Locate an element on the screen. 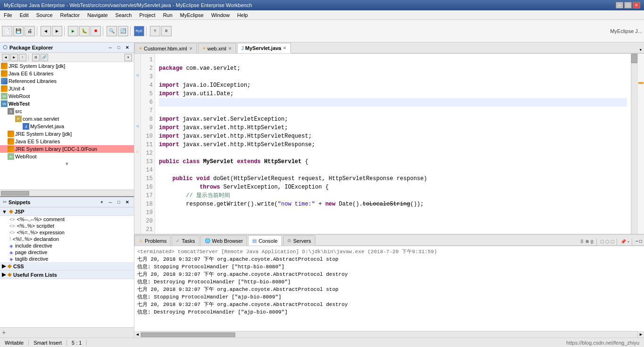 This screenshot has height=347, width=644. snippets-maximize-btn: □ is located at coordinates (119, 202).